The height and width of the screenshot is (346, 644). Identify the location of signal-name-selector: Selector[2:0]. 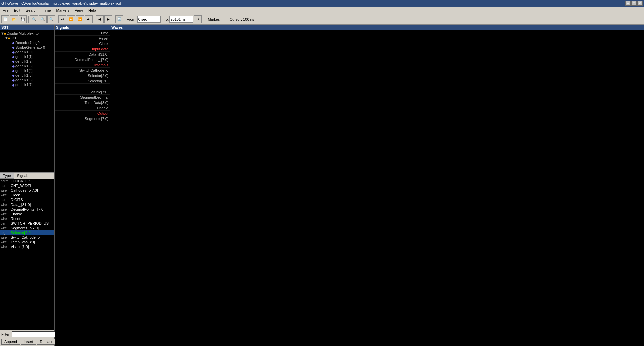
(32, 233).